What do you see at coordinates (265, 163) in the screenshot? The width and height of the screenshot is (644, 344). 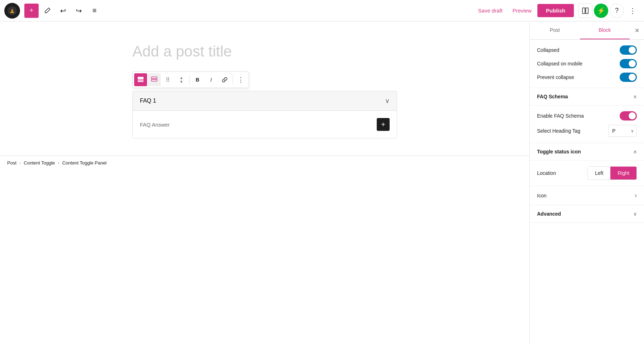 I see `breadcrumb: Post › Content Toggle › Content Toggle P…` at bounding box center [265, 163].